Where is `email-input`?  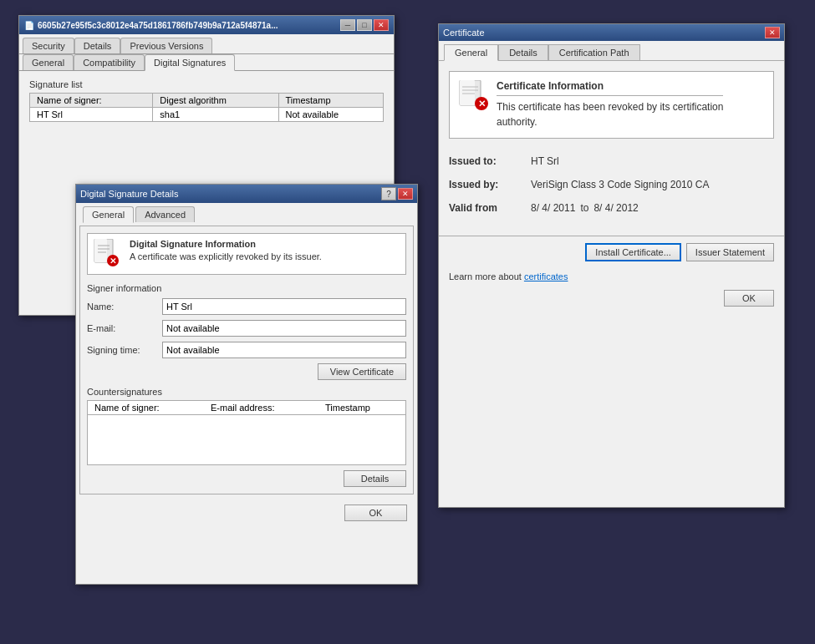
email-input is located at coordinates (284, 328).